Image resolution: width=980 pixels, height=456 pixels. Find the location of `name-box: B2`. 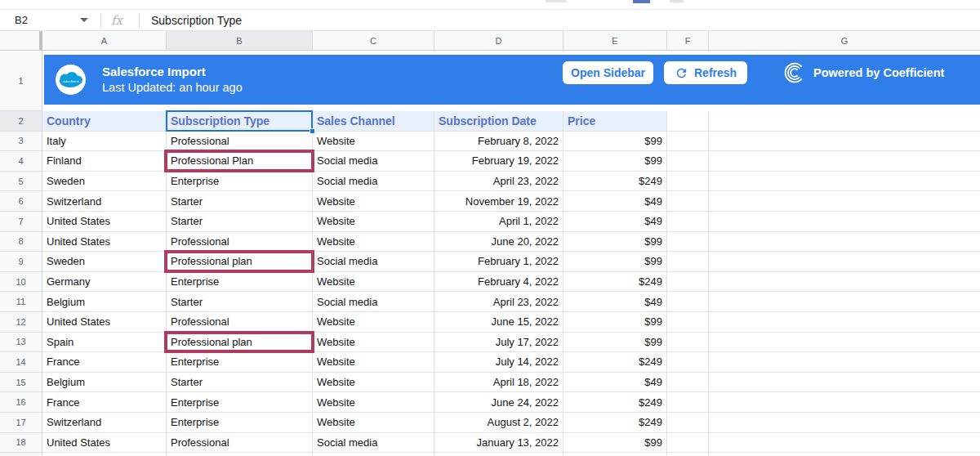

name-box: B2 is located at coordinates (47, 20).